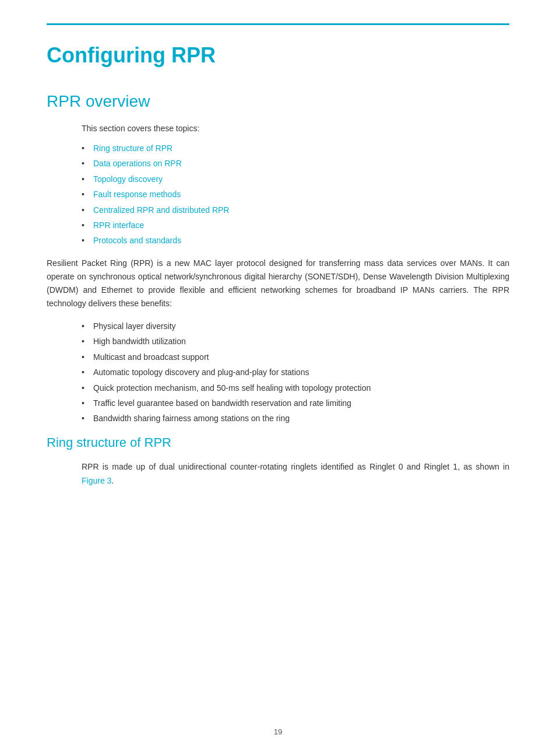  Describe the element at coordinates (151, 357) in the screenshot. I see `benefit-label-3: Multicast and broadcast support` at that location.